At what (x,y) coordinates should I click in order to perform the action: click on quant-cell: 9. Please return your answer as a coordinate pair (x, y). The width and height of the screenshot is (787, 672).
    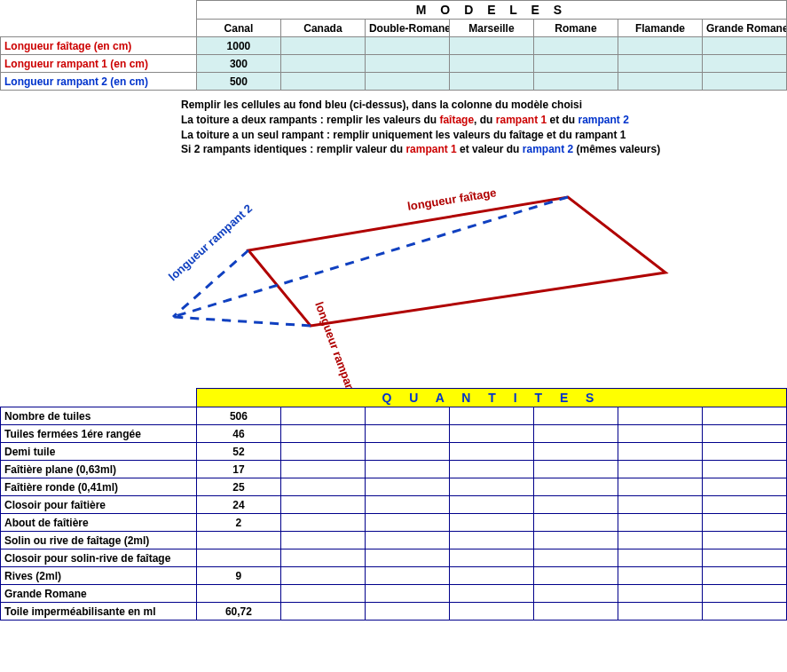
    Looking at the image, I should click on (238, 576).